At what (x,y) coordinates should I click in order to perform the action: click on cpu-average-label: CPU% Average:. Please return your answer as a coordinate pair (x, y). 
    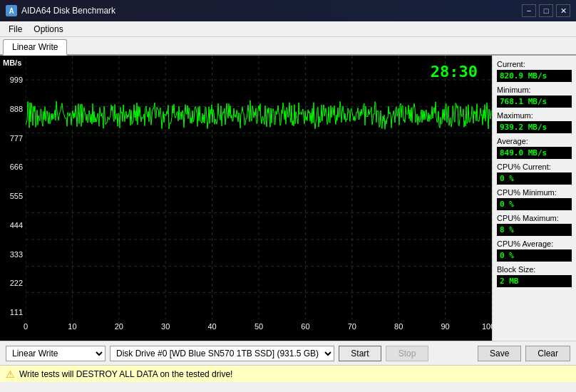
    Looking at the image, I should click on (535, 244).